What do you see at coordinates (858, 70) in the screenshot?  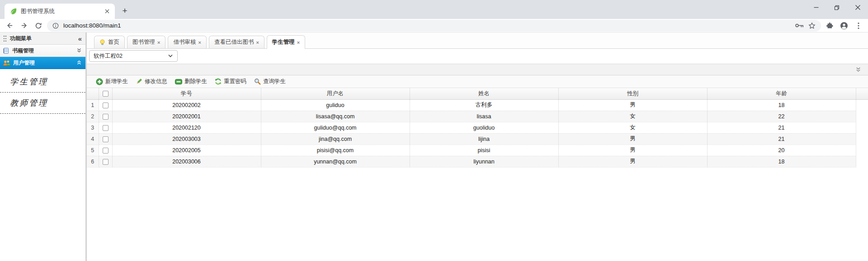 I see `expand-double-chevron-icon` at bounding box center [858, 70].